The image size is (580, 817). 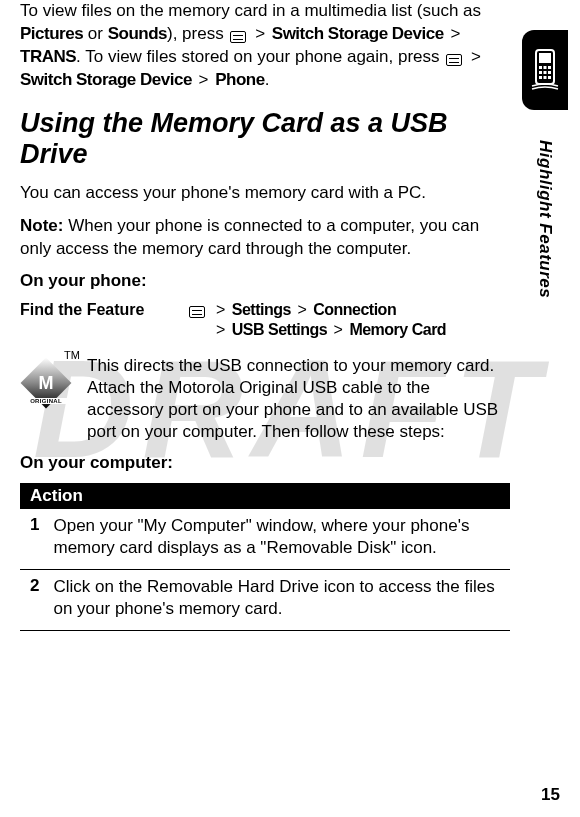 I want to click on action-text: Click on the Removable Hard Drive icon t…, so click(x=276, y=598).